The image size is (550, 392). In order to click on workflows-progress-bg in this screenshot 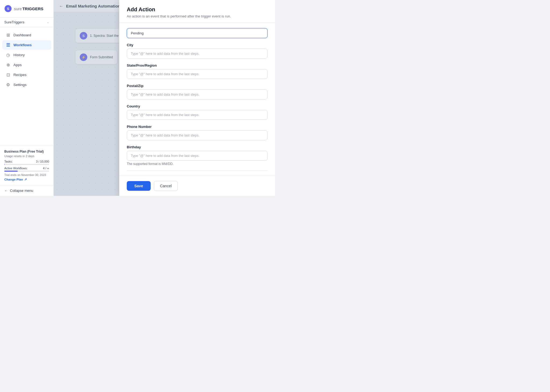, I will do `click(27, 171)`.